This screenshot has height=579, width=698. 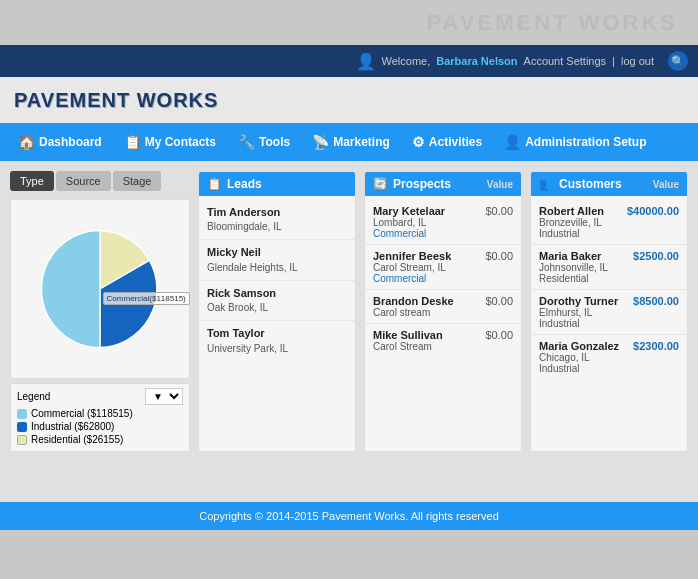 What do you see at coordinates (277, 340) in the screenshot?
I see `leads-row-3: Tom Taylor University Park, IL` at bounding box center [277, 340].